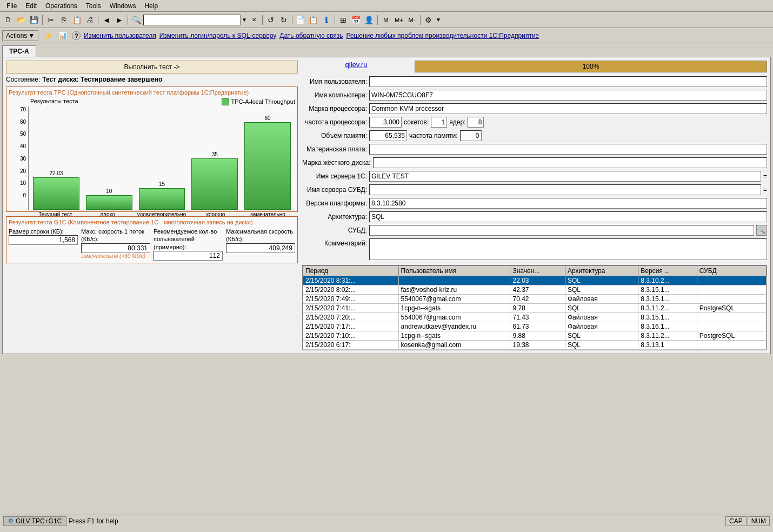 The image size is (773, 532). Describe the element at coordinates (23, 171) in the screenshot. I see `y-20: 20` at that location.